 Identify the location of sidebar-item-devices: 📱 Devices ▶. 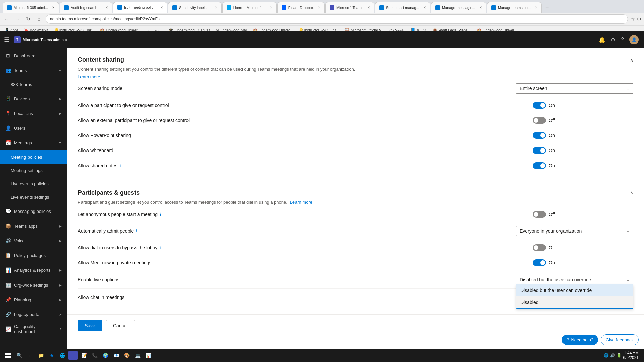
(34, 99).